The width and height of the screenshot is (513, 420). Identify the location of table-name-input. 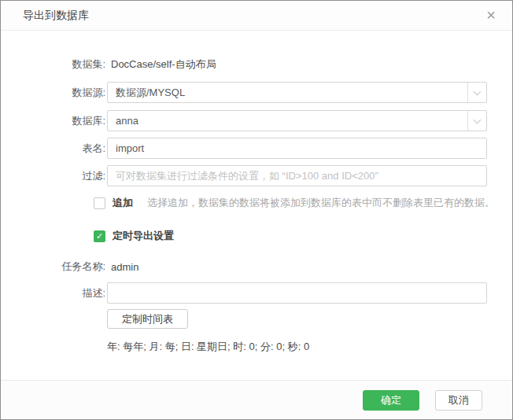
(297, 148).